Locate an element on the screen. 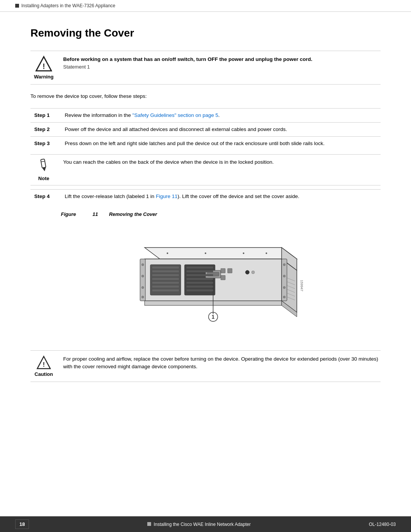 This screenshot has height=532, width=411. footer-center-text: Installing the Cisco WAE Inline Network … is located at coordinates (202, 524).